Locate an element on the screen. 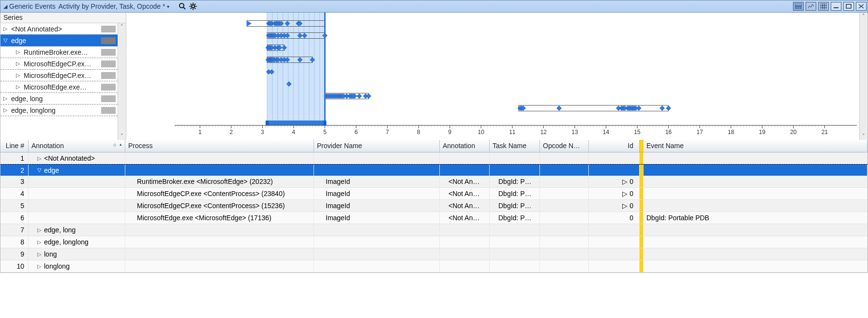 The height and width of the screenshot is (318, 868). event-bar is located at coordinates (594, 108).